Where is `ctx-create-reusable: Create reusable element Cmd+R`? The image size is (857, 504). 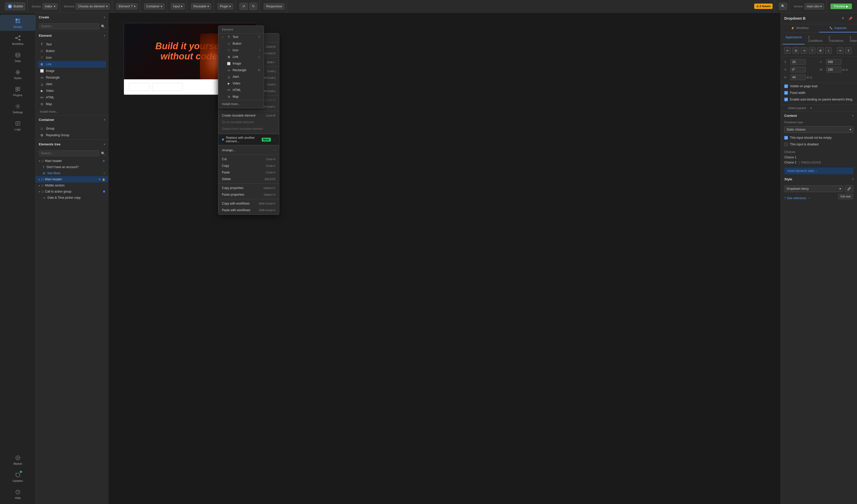
ctx-create-reusable: Create reusable element Cmd+R is located at coordinates (249, 116).